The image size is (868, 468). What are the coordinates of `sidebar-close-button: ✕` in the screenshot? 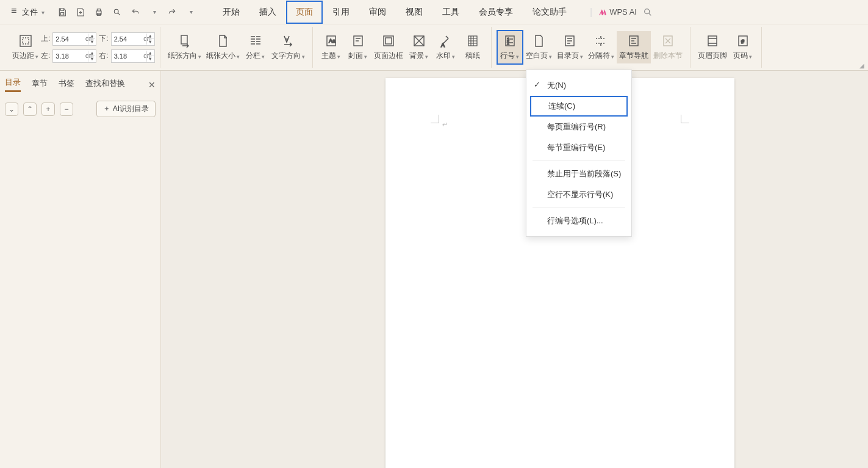 It's located at (152, 85).